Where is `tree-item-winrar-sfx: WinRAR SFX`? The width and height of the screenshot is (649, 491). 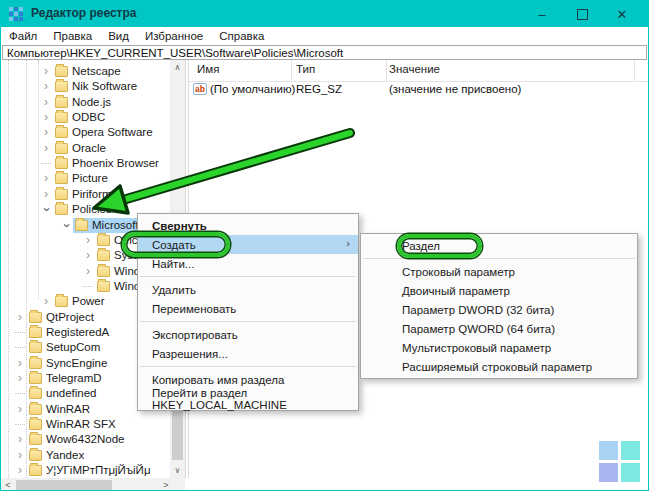
tree-item-winrar-sfx: WinRAR SFX is located at coordinates (86, 424).